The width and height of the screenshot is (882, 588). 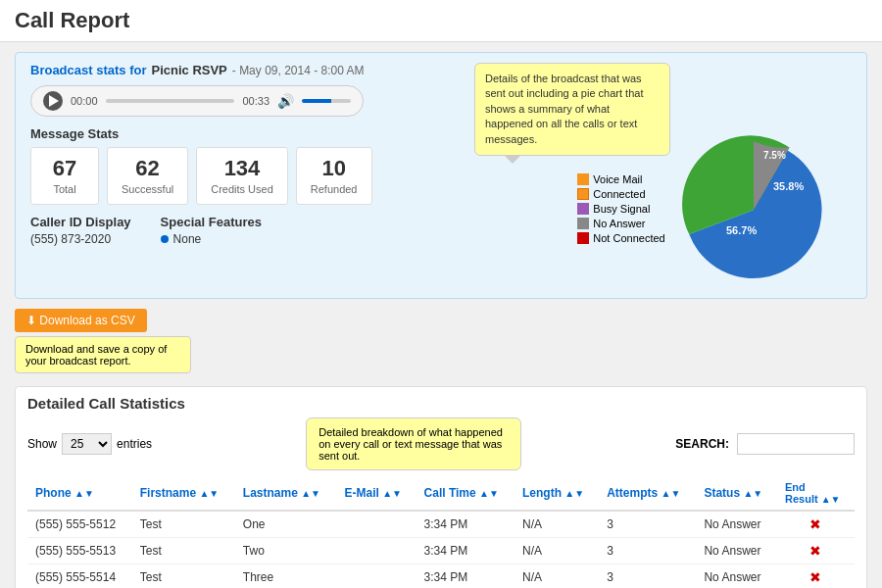 What do you see at coordinates (414, 444) in the screenshot?
I see `tooltip-detailed: Detailed breakdown of what happened on e…` at bounding box center [414, 444].